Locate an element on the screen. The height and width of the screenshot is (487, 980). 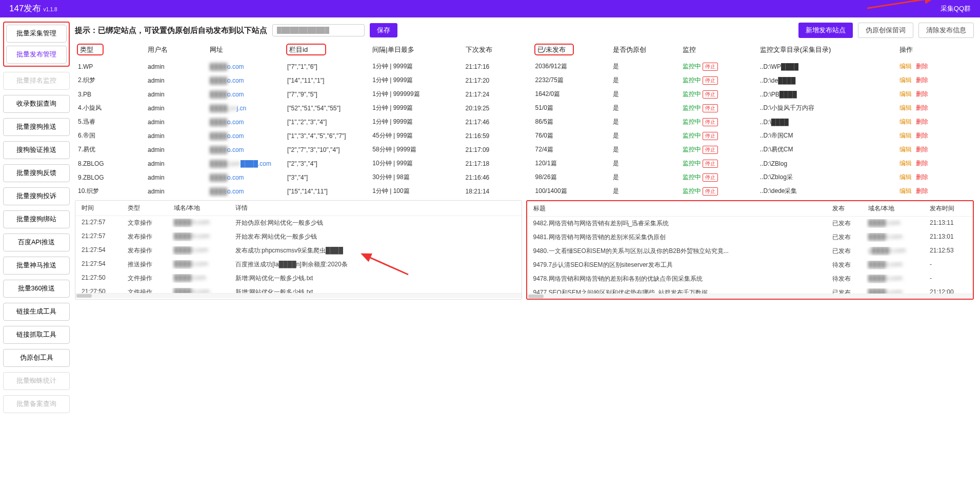
add-site-button: 新增发布站点 is located at coordinates (826, 30).